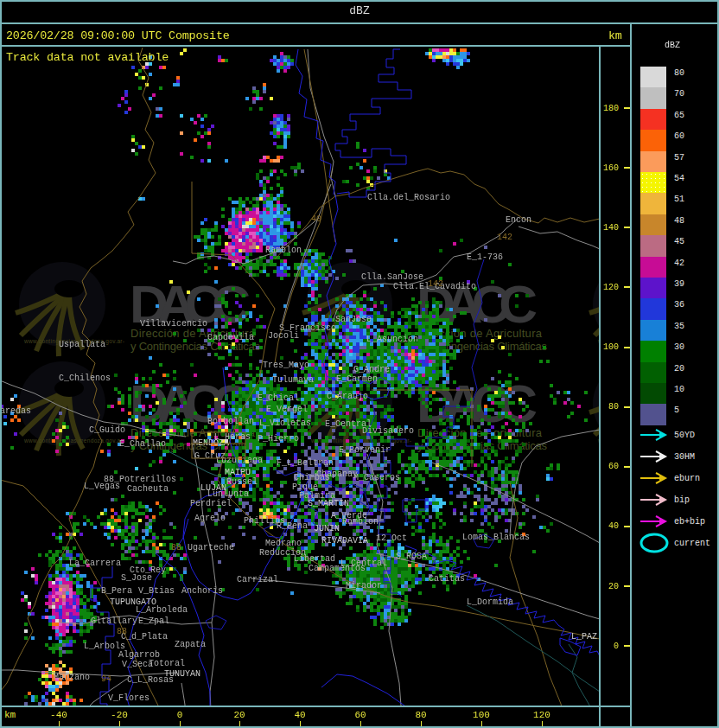 The width and height of the screenshot is (719, 728). I want to click on svg-text: Clla.SanJose, so click(392, 277).